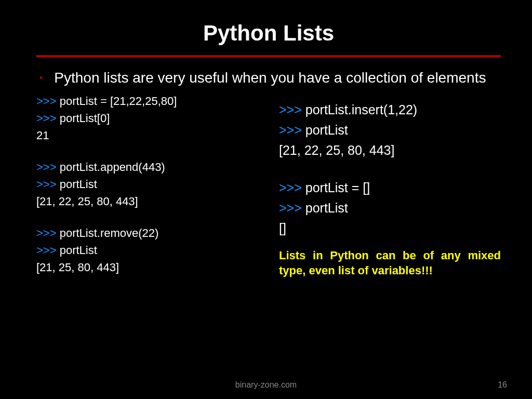  I want to click on code-text: portList = [], so click(338, 188).